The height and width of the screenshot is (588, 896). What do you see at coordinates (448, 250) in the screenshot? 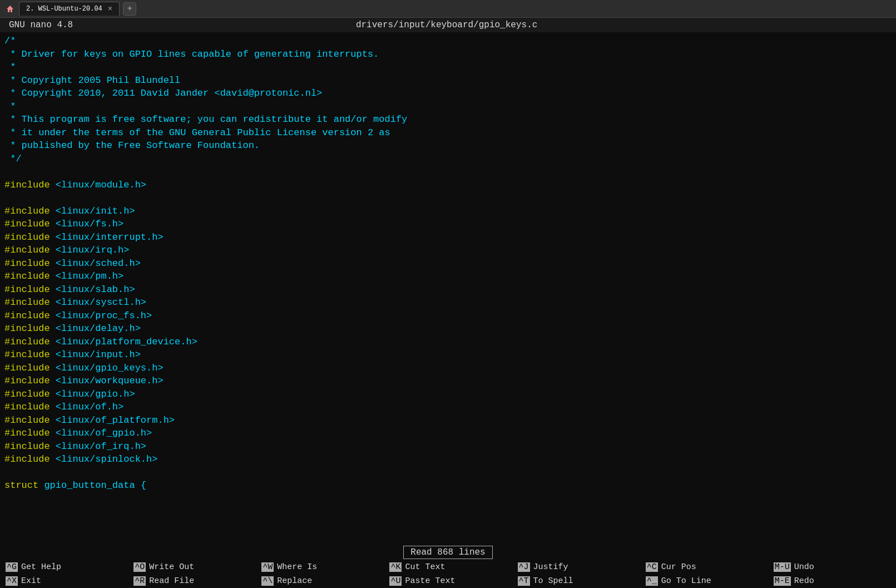
I see `code-line: #include <linux/irq.h>` at bounding box center [448, 250].